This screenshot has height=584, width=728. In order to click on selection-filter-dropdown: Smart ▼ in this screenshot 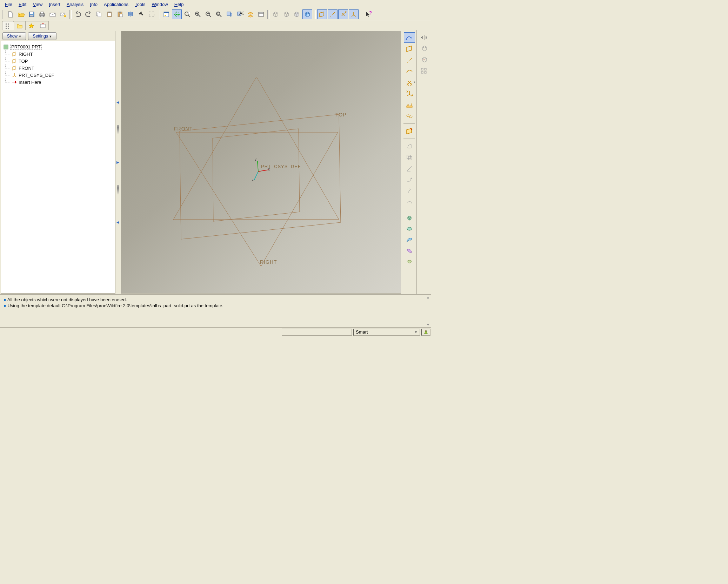, I will do `click(387, 332)`.